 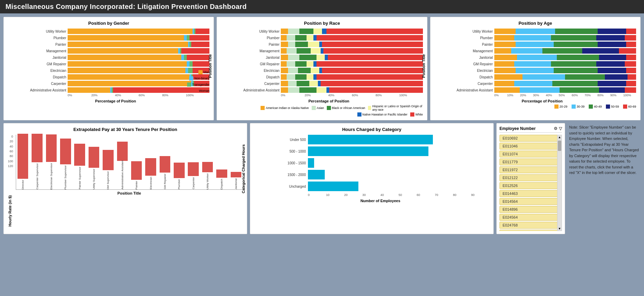 I want to click on note-text: Note: Slicer "Employee Number" can be us…, so click(x=604, y=150).